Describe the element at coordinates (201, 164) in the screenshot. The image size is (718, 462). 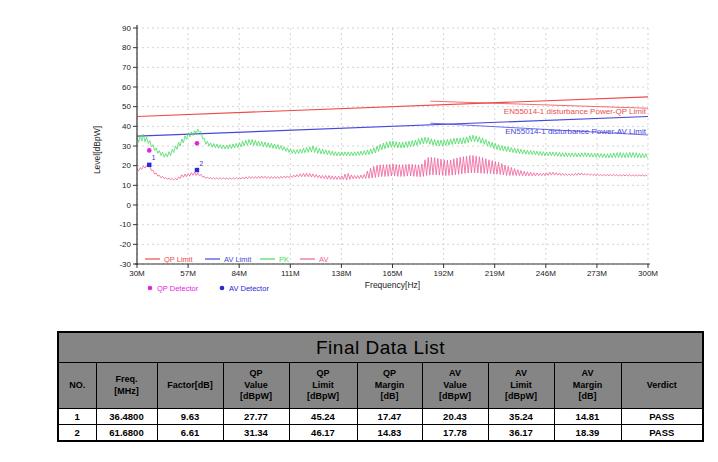
I see `marker-index-label: 2` at that location.